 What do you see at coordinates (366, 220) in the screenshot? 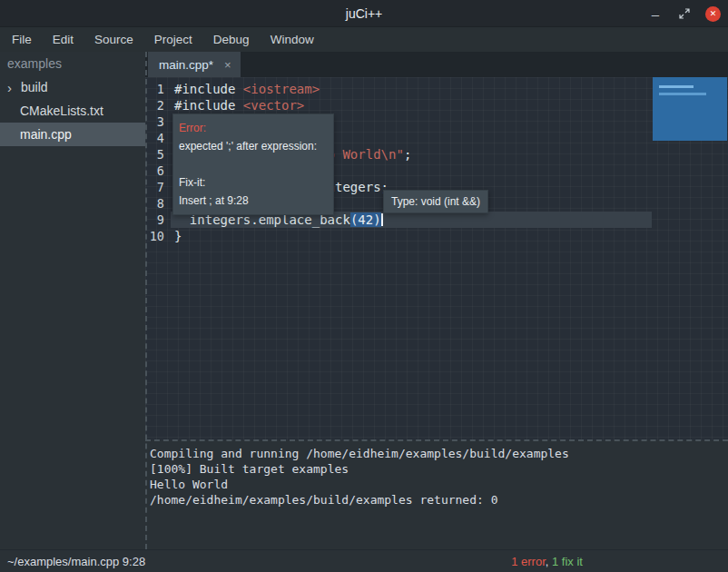
I see `code-token: (42)` at bounding box center [366, 220].